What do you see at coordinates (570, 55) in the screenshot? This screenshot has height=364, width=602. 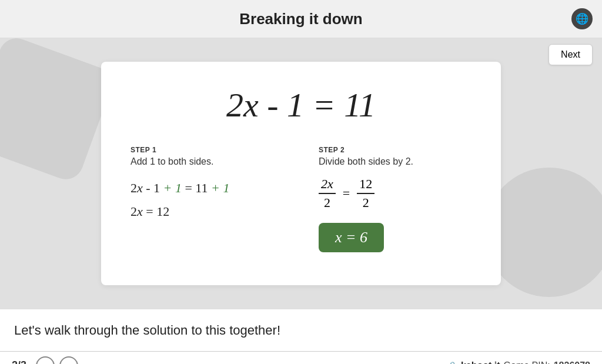 I see `next-button: Next` at bounding box center [570, 55].